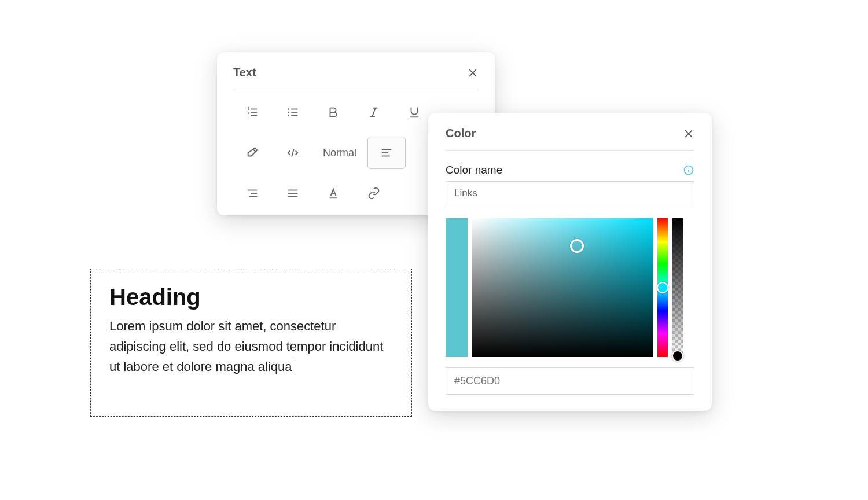 The image size is (868, 500). What do you see at coordinates (293, 153) in the screenshot?
I see `code-icon` at bounding box center [293, 153].